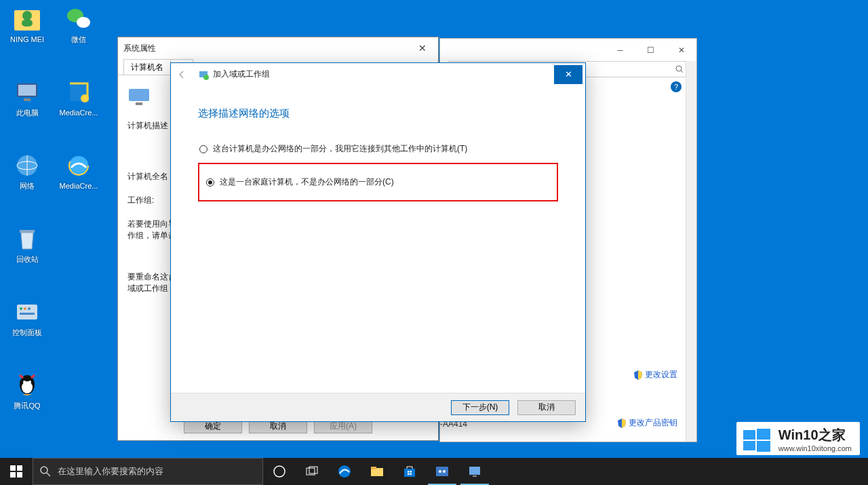 The height and width of the screenshot is (485, 868). I want to click on desc-label: 计算机描述, so click(148, 126).